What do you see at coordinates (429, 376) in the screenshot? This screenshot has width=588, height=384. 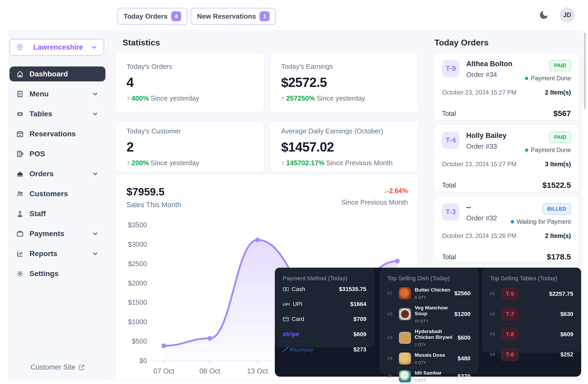 I see `dish-row: #5 Idli Sambar3 QTY $270` at bounding box center [429, 376].